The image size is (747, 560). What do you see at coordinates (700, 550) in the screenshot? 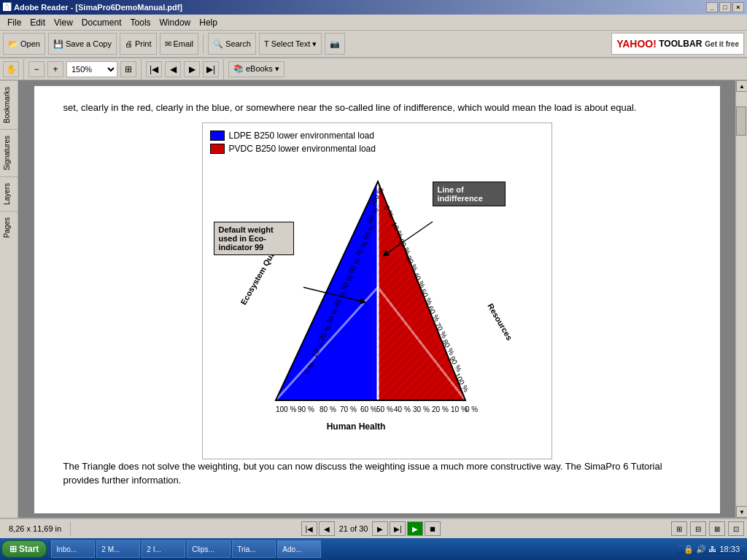
I see `systray-icons: 🔒 🔊 🖧` at bounding box center [700, 550].